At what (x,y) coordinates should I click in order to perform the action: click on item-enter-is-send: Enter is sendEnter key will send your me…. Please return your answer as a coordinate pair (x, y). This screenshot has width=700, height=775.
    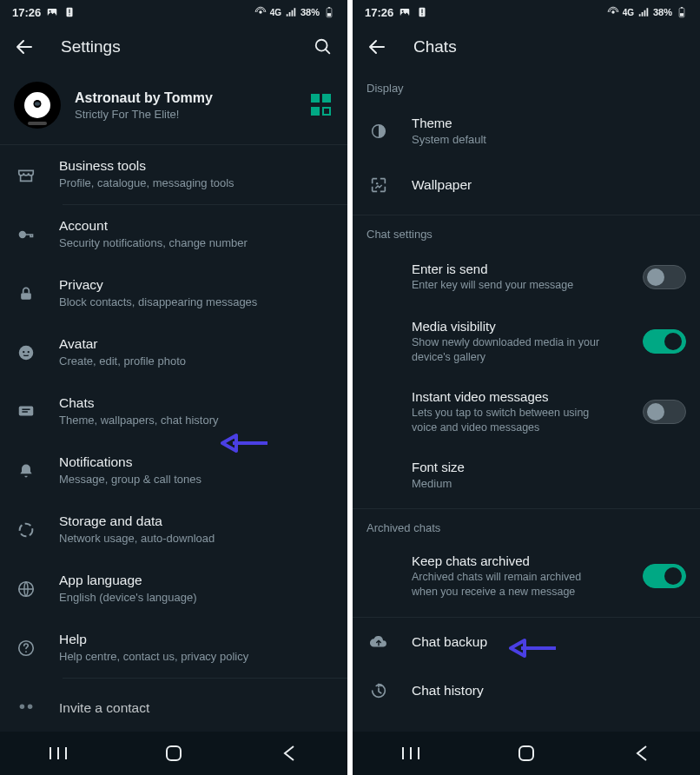
    Looking at the image, I should click on (526, 277).